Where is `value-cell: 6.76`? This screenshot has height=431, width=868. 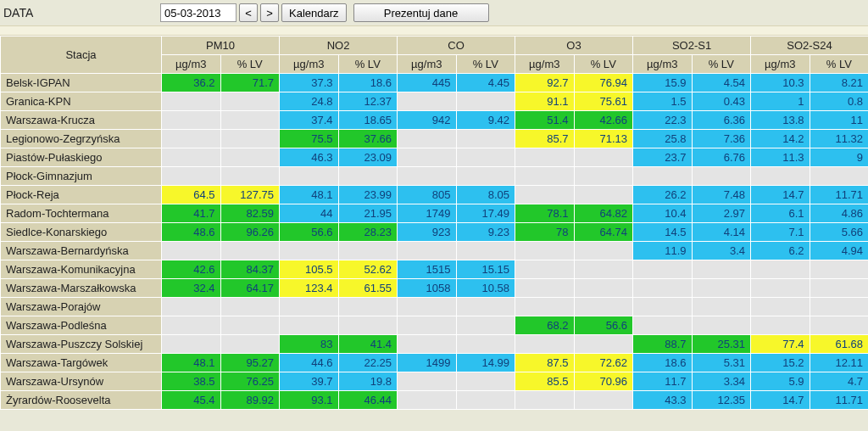 value-cell: 6.76 is located at coordinates (721, 158).